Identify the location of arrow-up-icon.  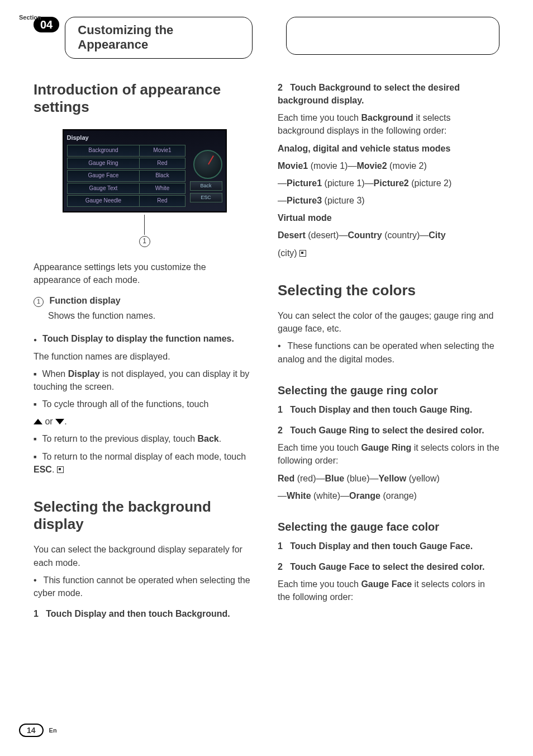
(38, 422).